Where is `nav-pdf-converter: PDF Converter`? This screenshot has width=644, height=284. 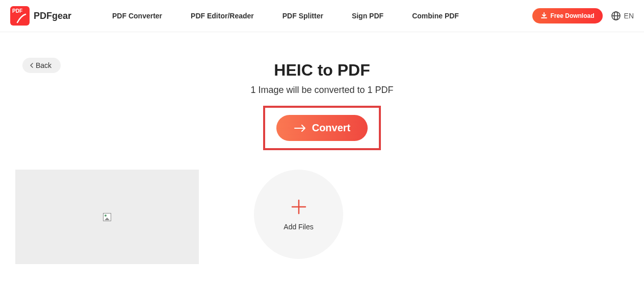
nav-pdf-converter: PDF Converter is located at coordinates (137, 16).